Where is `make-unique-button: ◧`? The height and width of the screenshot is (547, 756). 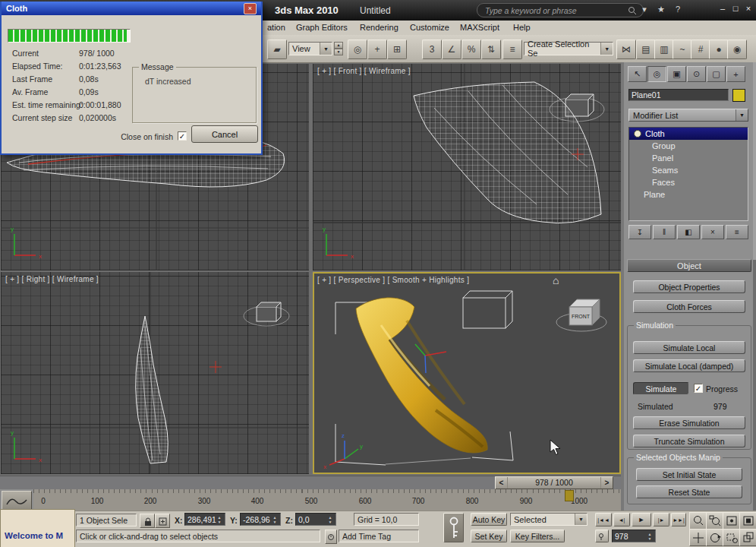
make-unique-button: ◧ is located at coordinates (688, 232).